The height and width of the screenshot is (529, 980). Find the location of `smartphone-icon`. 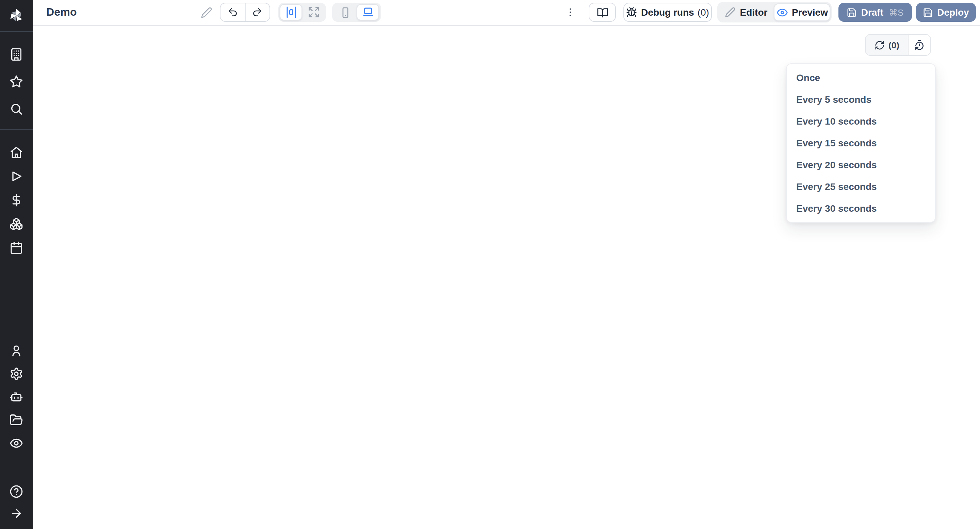

smartphone-icon is located at coordinates (345, 12).